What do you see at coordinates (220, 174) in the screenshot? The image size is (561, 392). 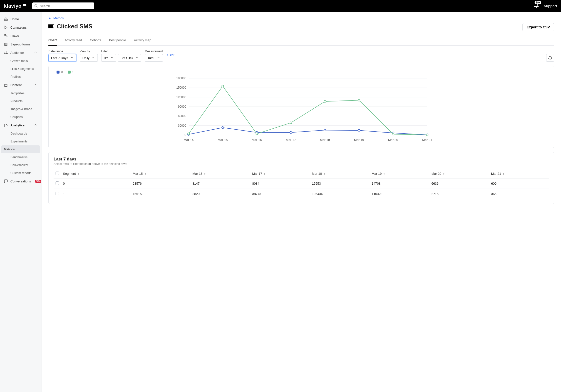 I see `col-date: Mar 16 ▴▾` at bounding box center [220, 174].